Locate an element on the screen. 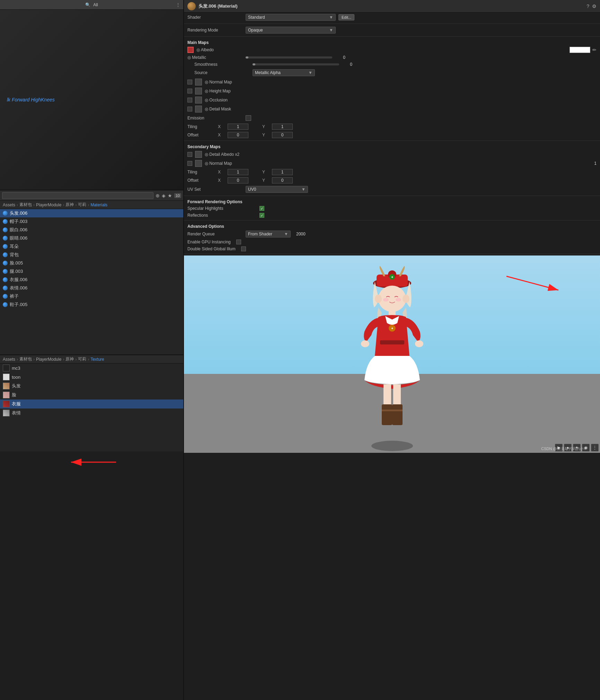  source-dropdown: Metallic Alpha ▼ is located at coordinates (284, 73).